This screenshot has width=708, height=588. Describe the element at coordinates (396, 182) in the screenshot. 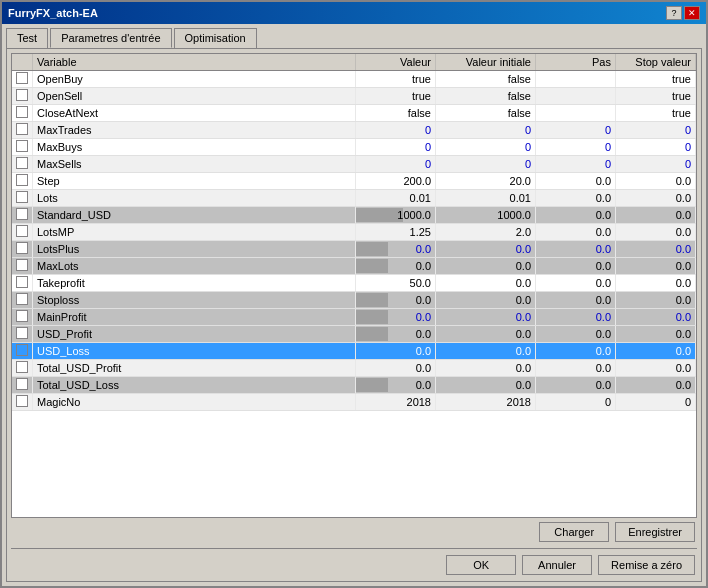

I see `row-valeur: 200.0` at that location.